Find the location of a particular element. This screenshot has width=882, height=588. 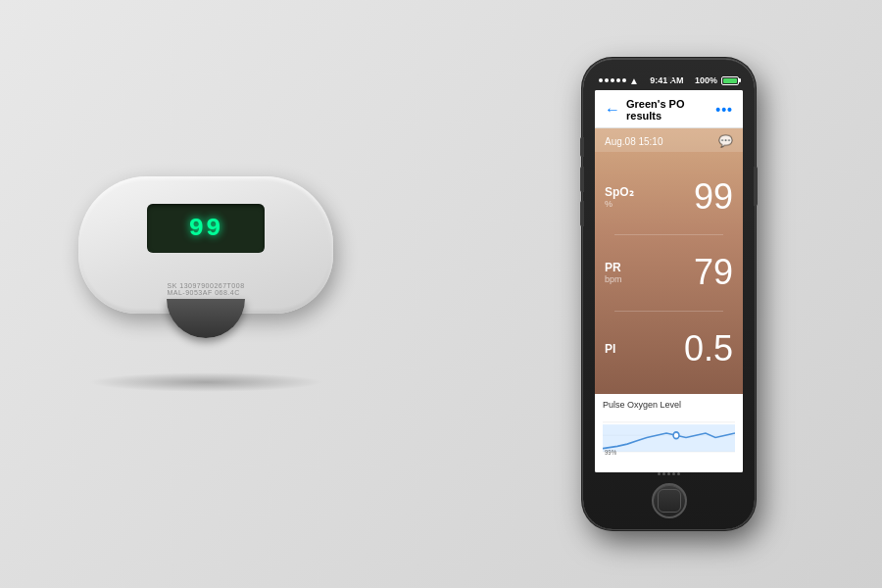

finger-slot is located at coordinates (206, 318).